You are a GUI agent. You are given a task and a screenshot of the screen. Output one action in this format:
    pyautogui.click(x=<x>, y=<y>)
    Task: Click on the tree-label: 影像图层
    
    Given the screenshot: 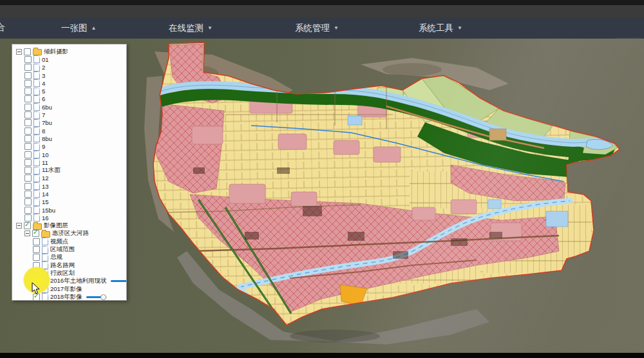 What is the action you would take?
    pyautogui.click(x=56, y=225)
    